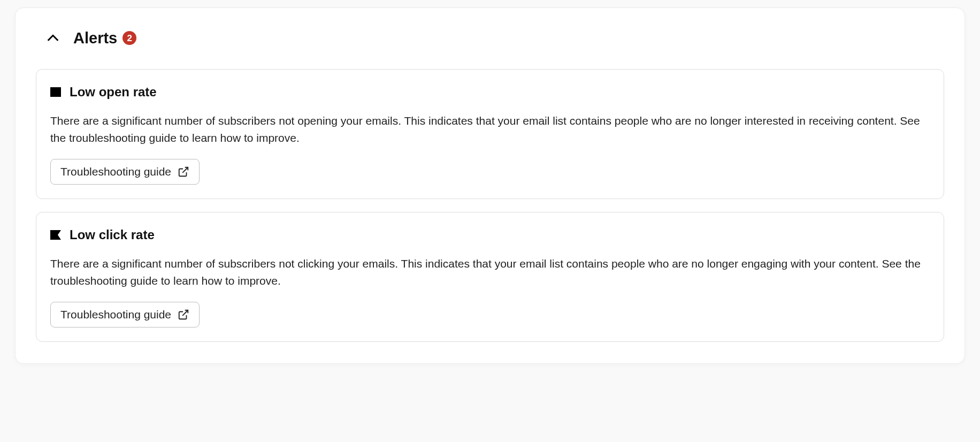 The image size is (980, 442). I want to click on alerts-title: Alerts 2, so click(105, 39).